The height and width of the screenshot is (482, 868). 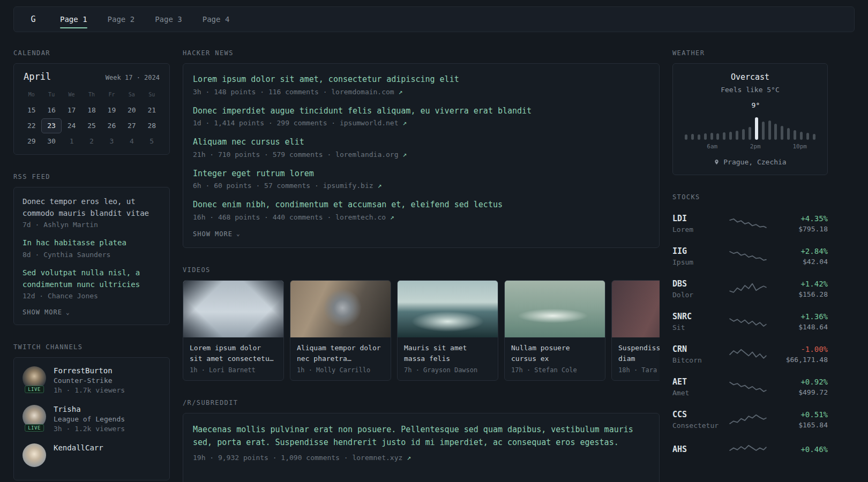 What do you see at coordinates (800, 229) in the screenshot?
I see `stock-price: $795.18` at bounding box center [800, 229].